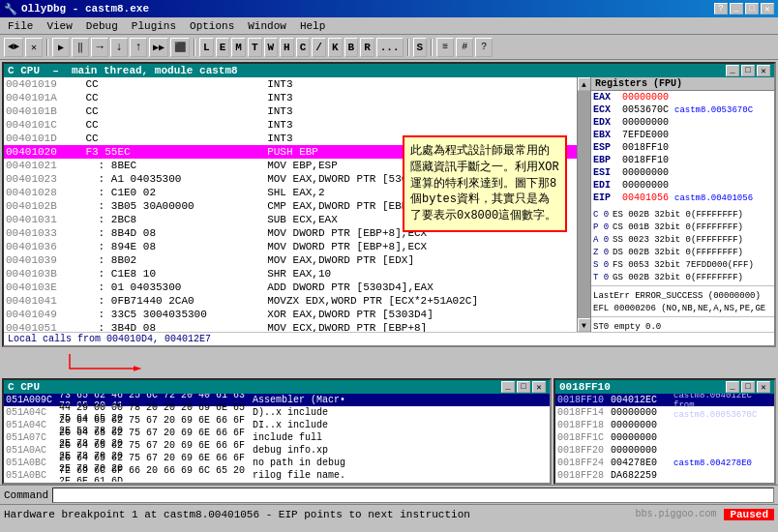 This screenshot has width=778, height=532. What do you see at coordinates (44, 84) in the screenshot?
I see `disasm-addr: 00401019` at bounding box center [44, 84].